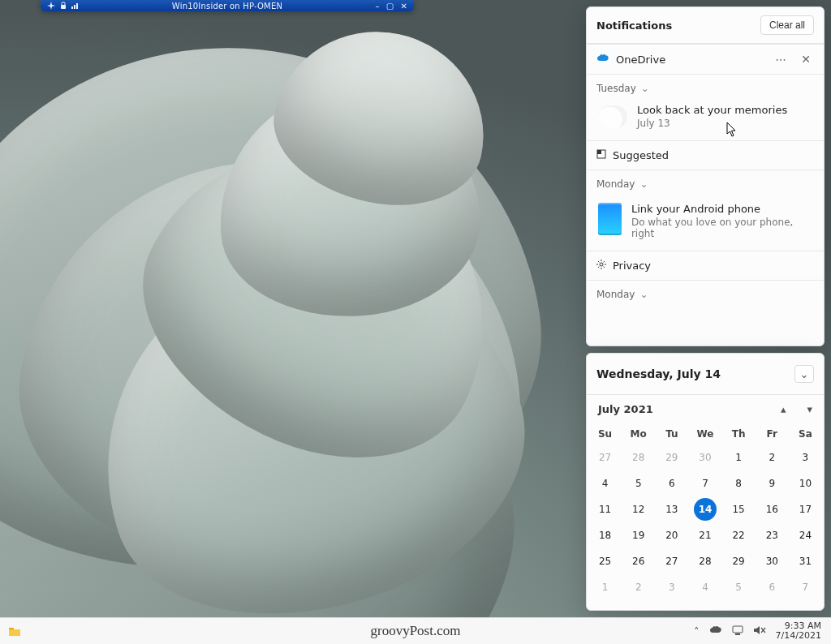  I want to click on calendar-day: 15, so click(738, 509).